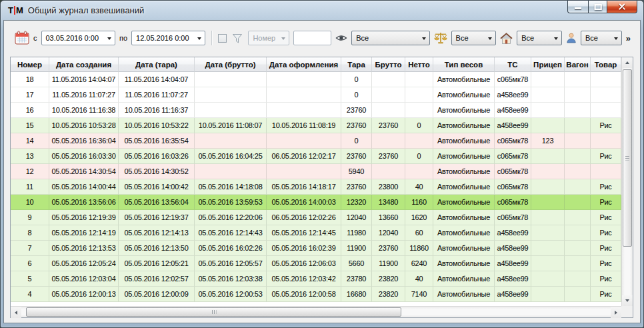 The width and height of the screenshot is (644, 328). What do you see at coordinates (316, 279) in the screenshot?
I see `table-row: 505.05.2016 12:03:0405.05.2016 12:02:570…` at bounding box center [316, 279].